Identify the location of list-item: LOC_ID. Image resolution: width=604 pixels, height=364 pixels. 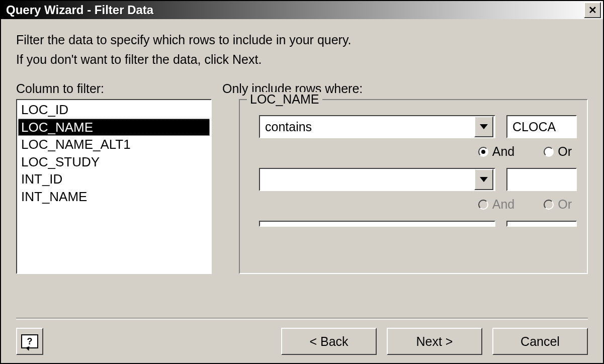
(114, 110).